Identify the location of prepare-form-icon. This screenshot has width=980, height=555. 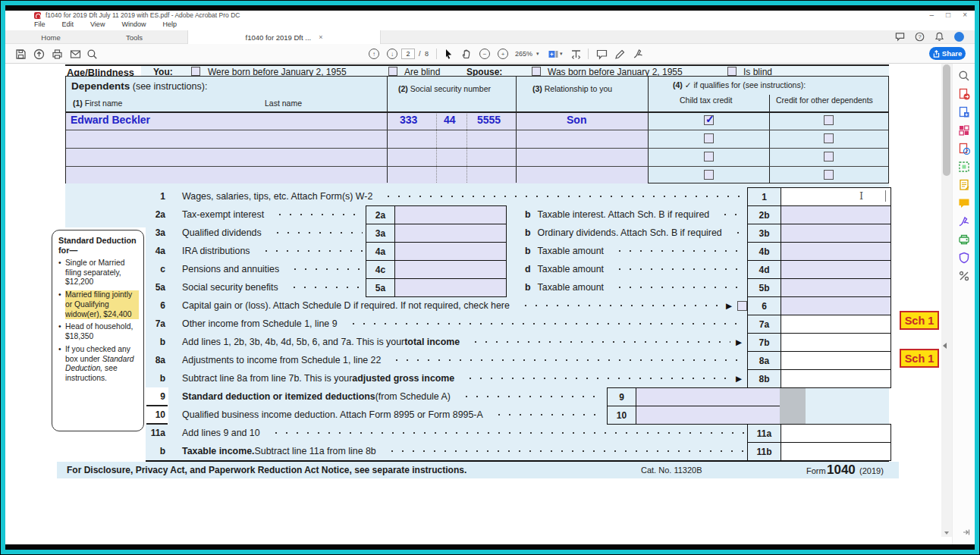
(964, 185).